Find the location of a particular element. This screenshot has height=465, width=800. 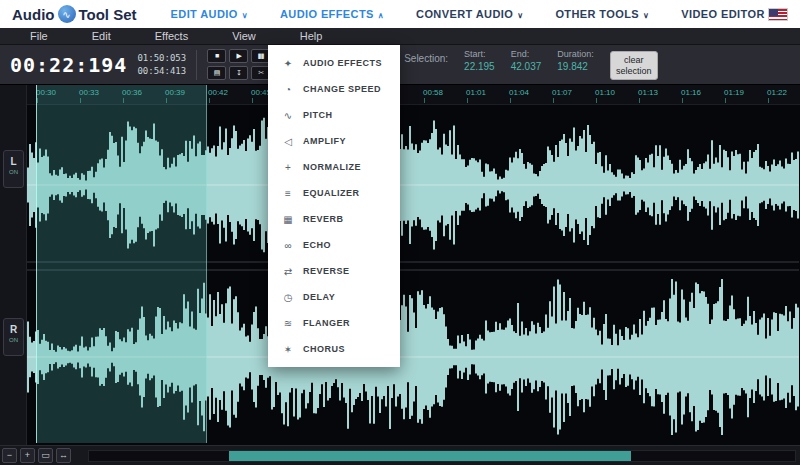

new-file-button: ▤ is located at coordinates (216, 73).